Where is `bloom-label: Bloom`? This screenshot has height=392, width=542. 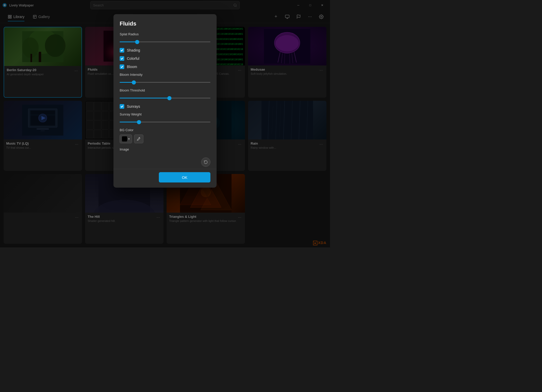
bloom-label: Bloom is located at coordinates (132, 67).